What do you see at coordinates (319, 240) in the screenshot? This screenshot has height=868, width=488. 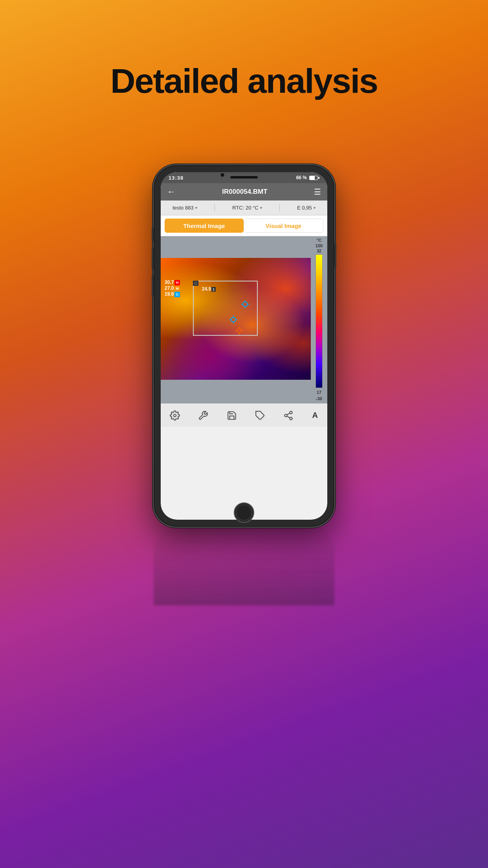 I see `scale-unit: °C` at bounding box center [319, 240].